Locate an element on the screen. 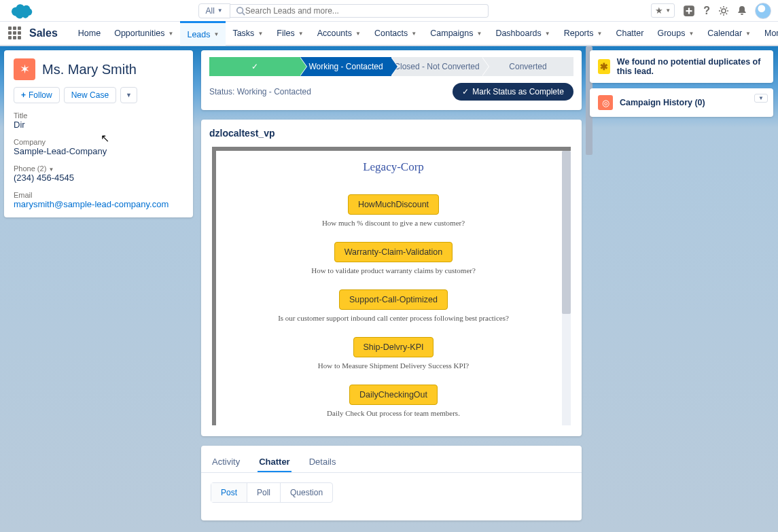 This screenshot has height=532, width=778. vp-scrollbar is located at coordinates (567, 288).